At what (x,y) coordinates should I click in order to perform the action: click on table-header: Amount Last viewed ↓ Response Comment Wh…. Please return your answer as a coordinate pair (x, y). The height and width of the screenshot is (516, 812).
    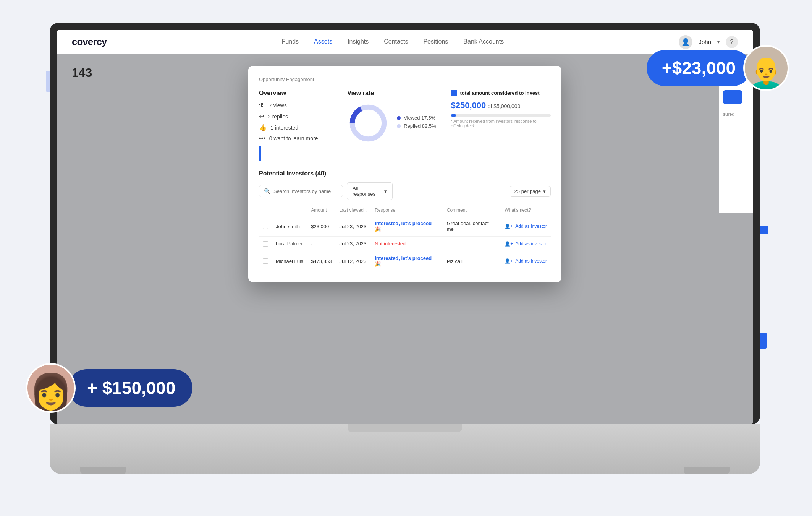
    Looking at the image, I should click on (405, 210).